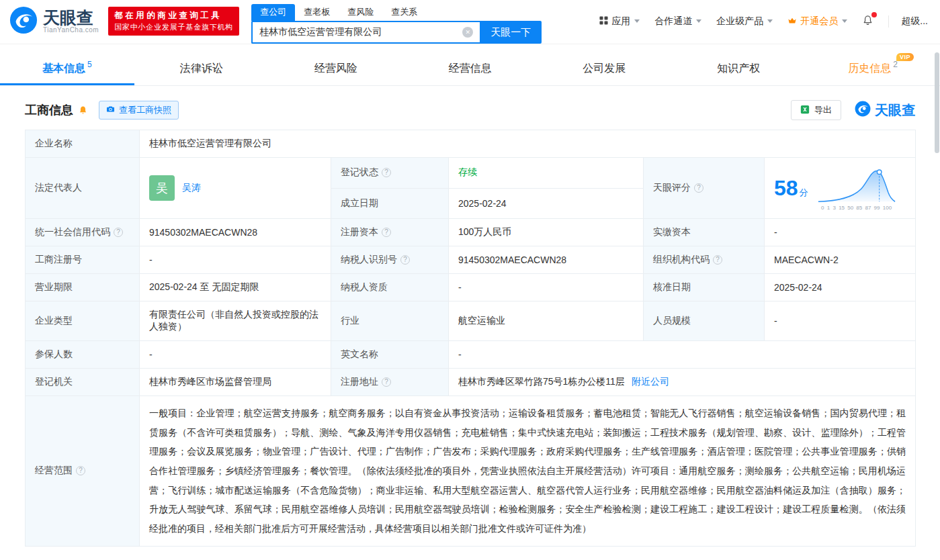 The width and height of the screenshot is (940, 560). What do you see at coordinates (83, 261) in the screenshot?
I see `reg-number-label: 工商注册号` at bounding box center [83, 261].